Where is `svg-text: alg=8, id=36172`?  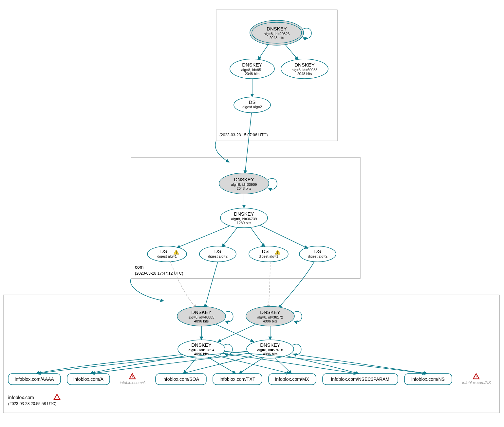 svg-text: alg=8, id=36172 is located at coordinates (271, 317).